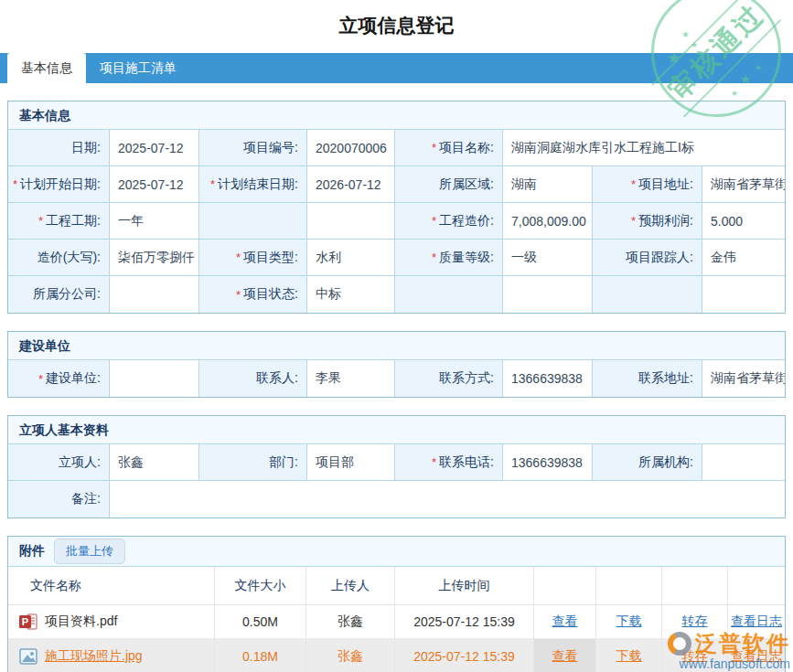  I want to click on file-size: 0.50M, so click(260, 622).